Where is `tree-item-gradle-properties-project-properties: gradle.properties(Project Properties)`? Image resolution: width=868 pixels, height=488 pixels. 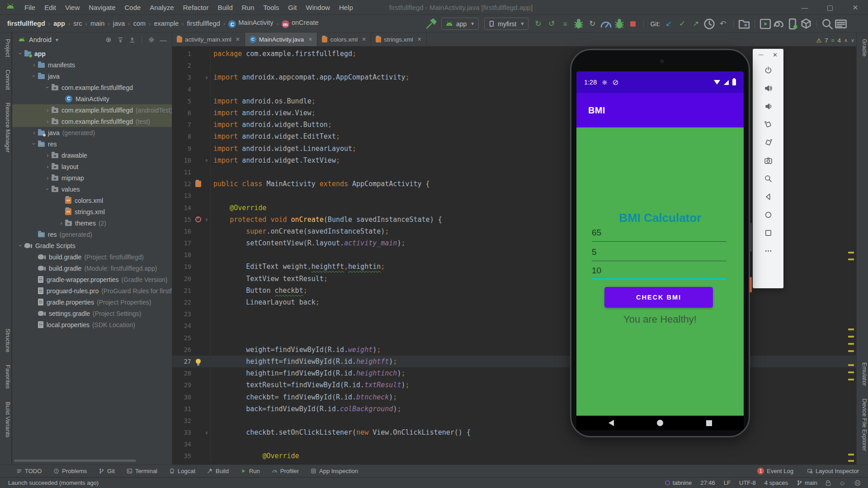
tree-item-gradle-properties-project-properties: gradle.properties(Project Properties) is located at coordinates (92, 302).